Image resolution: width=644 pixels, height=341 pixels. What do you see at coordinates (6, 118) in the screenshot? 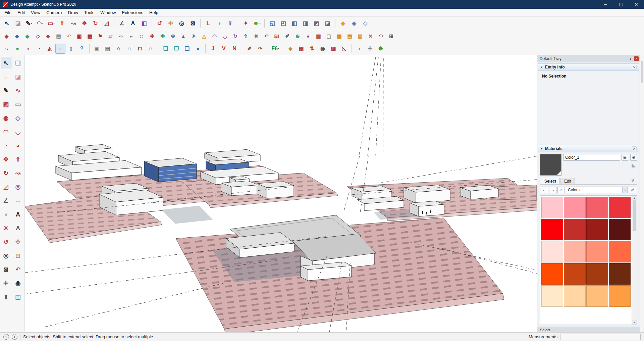
I see `circle-tool-button: ◍` at bounding box center [6, 118].